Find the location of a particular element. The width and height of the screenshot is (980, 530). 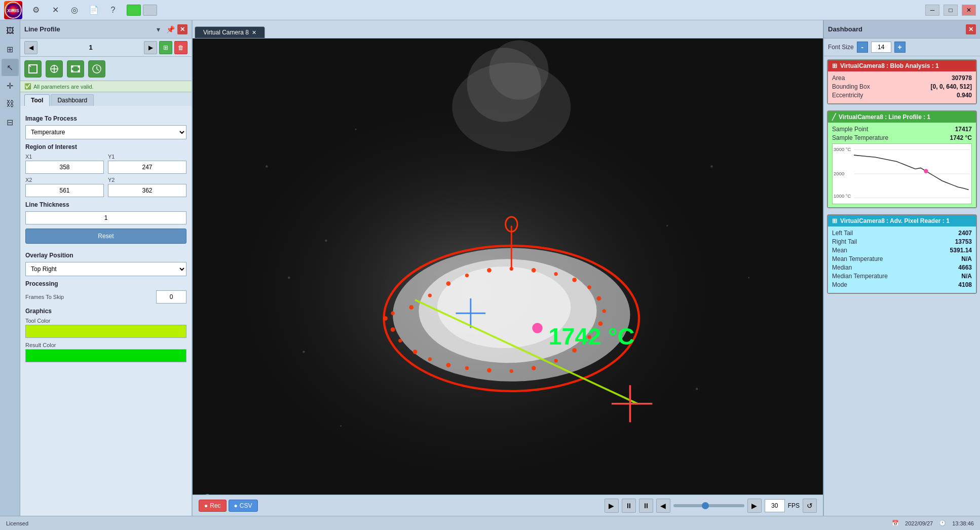

cursor-icon: ↖ is located at coordinates (10, 67).